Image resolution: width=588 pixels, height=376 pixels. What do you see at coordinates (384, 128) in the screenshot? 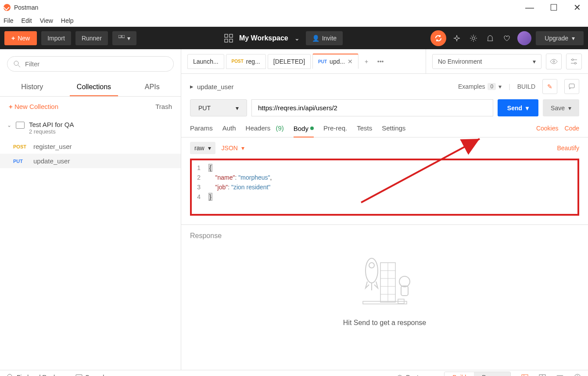
I see `request-tabs: Params Auth Headers (9) Body Pre-req. Te…` at bounding box center [384, 128].